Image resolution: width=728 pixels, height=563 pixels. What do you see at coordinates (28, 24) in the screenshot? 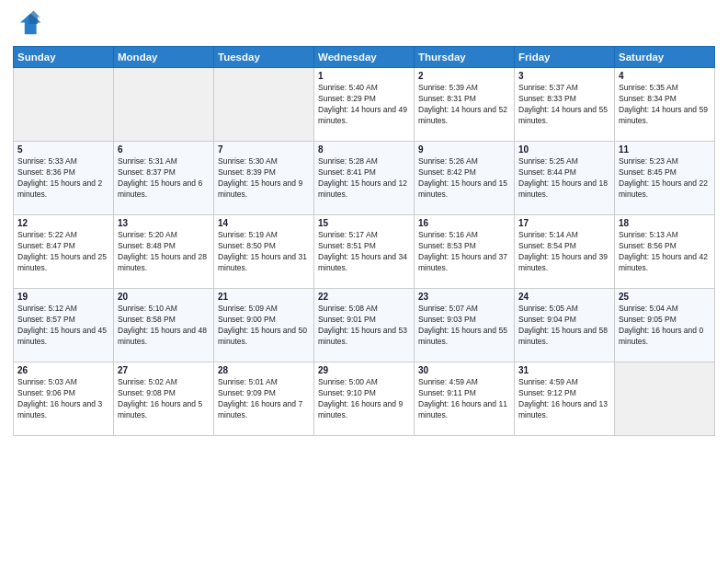
I see `logo` at bounding box center [28, 24].